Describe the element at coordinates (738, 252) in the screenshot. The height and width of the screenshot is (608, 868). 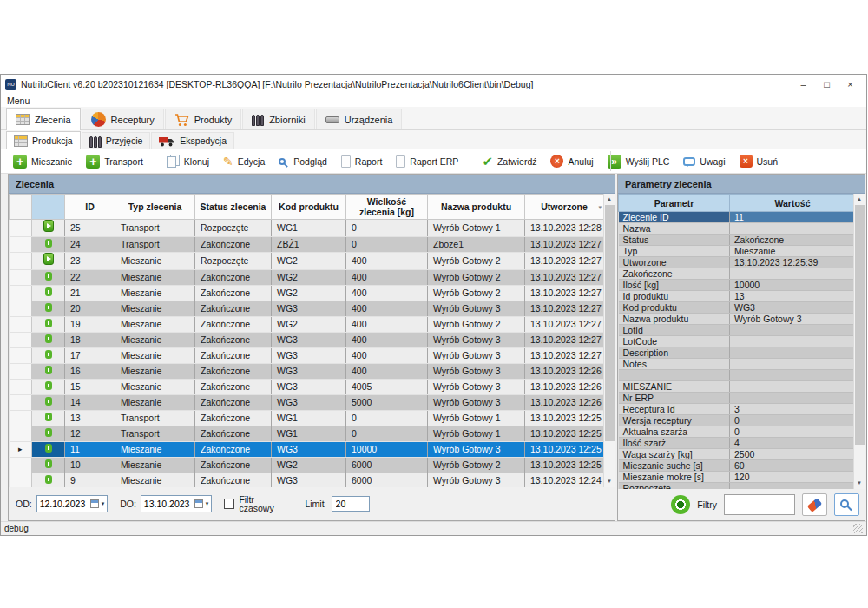
I see `param-row: TypMieszanie` at that location.